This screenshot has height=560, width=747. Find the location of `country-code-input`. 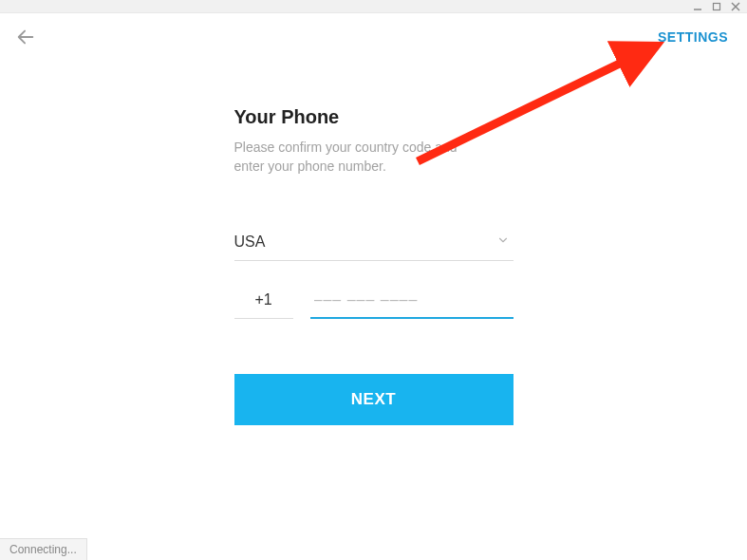

country-code-input is located at coordinates (264, 306).